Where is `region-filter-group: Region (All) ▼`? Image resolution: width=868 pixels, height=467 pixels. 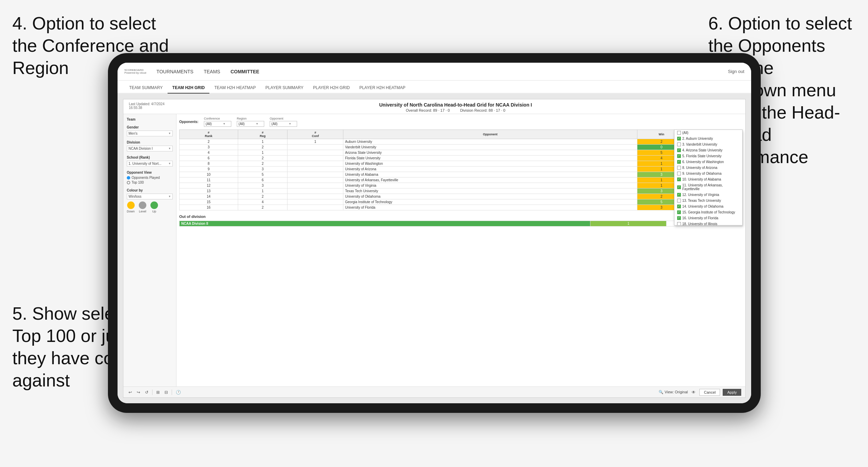
region-filter-group: Region (All) ▼ is located at coordinates (250, 122).